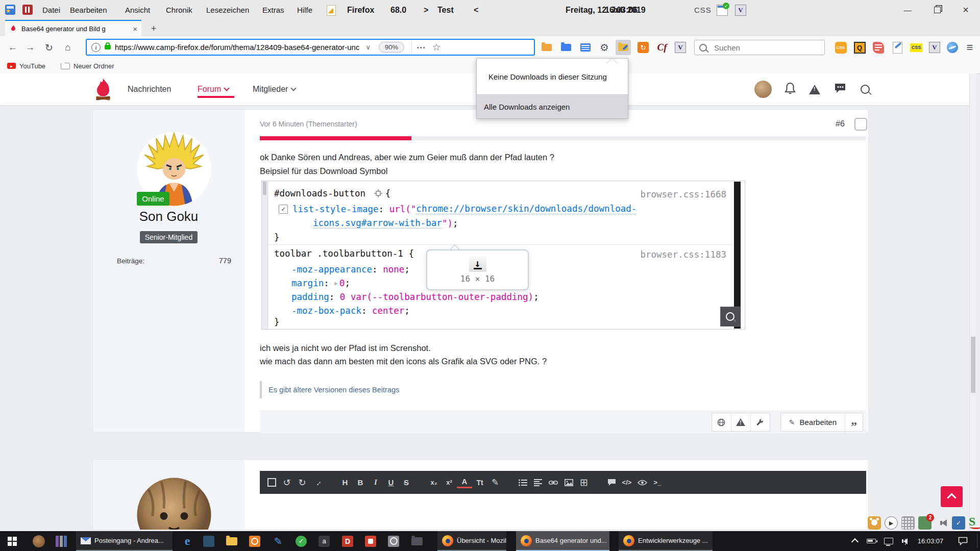 The height and width of the screenshot is (551, 980). Describe the element at coordinates (232, 541) in the screenshot. I see `explorer-icon` at that location.